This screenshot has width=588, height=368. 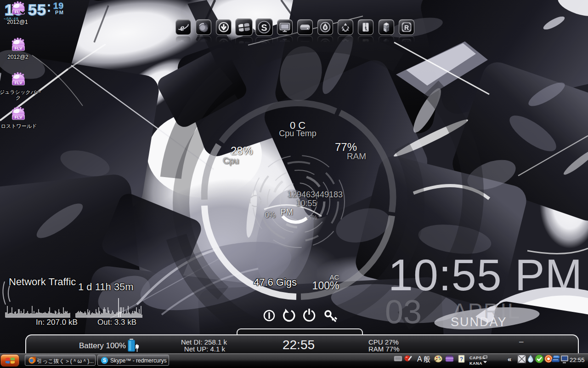 What do you see at coordinates (420, 359) in the screenshot?
I see `svg-text: A` at bounding box center [420, 359].